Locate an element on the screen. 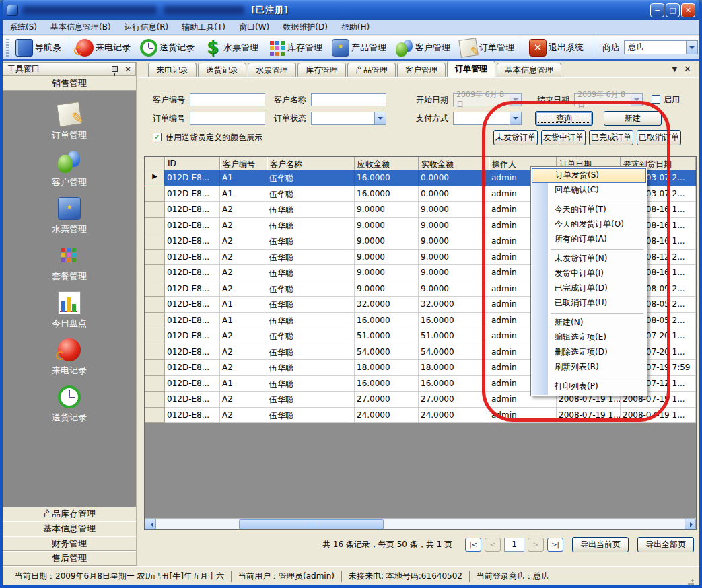 This screenshot has height=588, width=702. maximize-button: □ is located at coordinates (673, 11).